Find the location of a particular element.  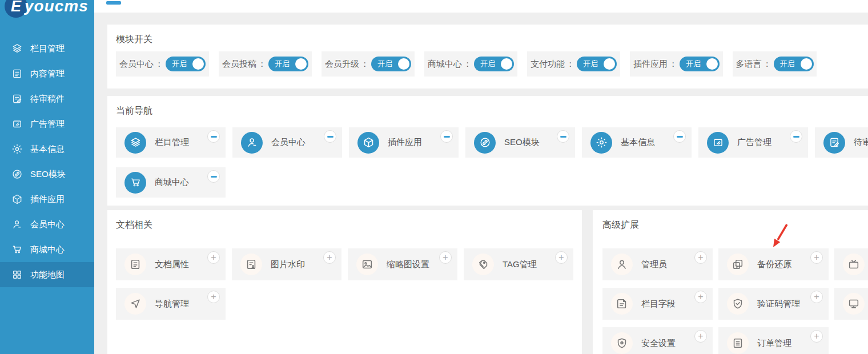

sidebar-item: 插件应用 is located at coordinates (47, 199).